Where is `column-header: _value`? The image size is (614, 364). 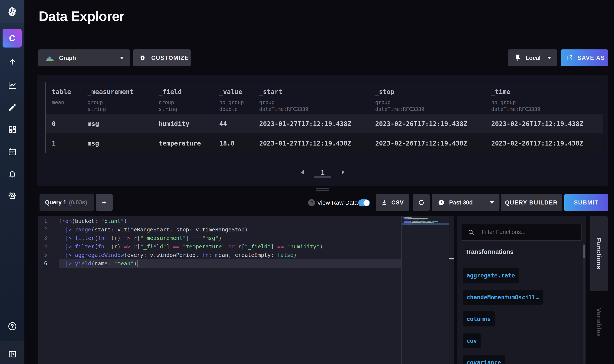 column-header: _value is located at coordinates (231, 92).